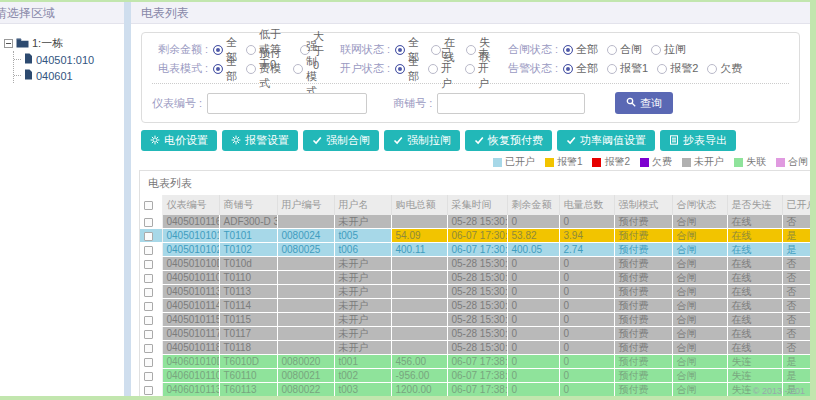 The height and width of the screenshot is (400, 816). What do you see at coordinates (477, 292) in the screenshot?
I see `table-cell: 05-28 15:30:00` at bounding box center [477, 292].